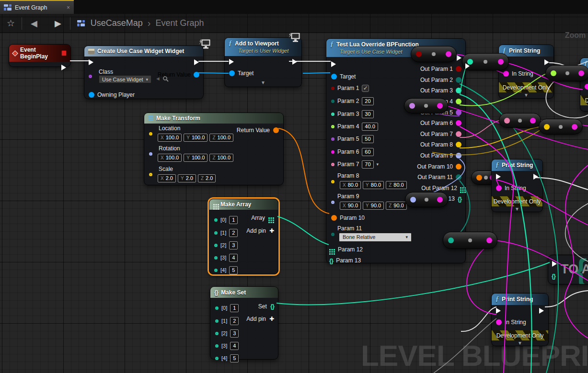 Image resolution: width=588 pixels, height=373 pixels. Describe the element at coordinates (396, 151) in the screenshot. I see `node-test-lua-override: ƒ Test Lua Override BPFunction Target is…` at that location.